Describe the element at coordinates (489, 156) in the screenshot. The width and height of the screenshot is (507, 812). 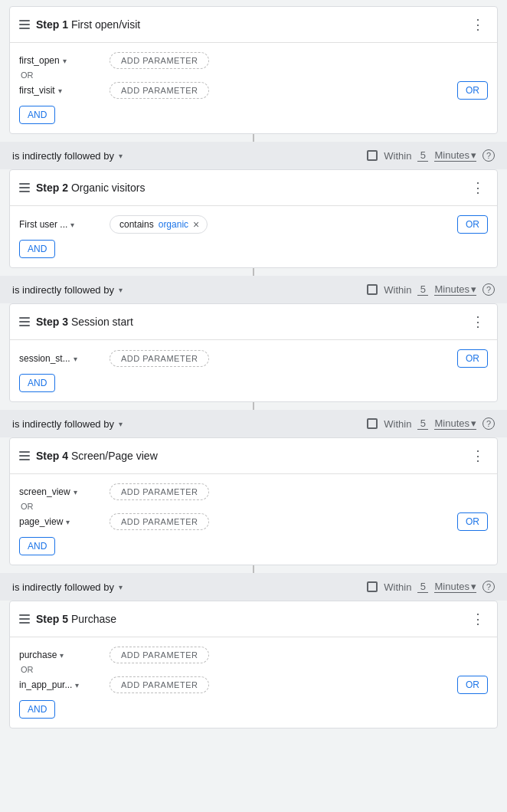
I see `help-icon-1: ?` at that location.